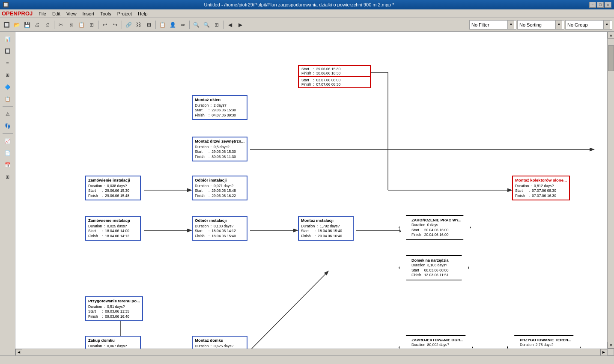  I want to click on scrollbar-horizontal: ◀ ▶, so click(311, 352).